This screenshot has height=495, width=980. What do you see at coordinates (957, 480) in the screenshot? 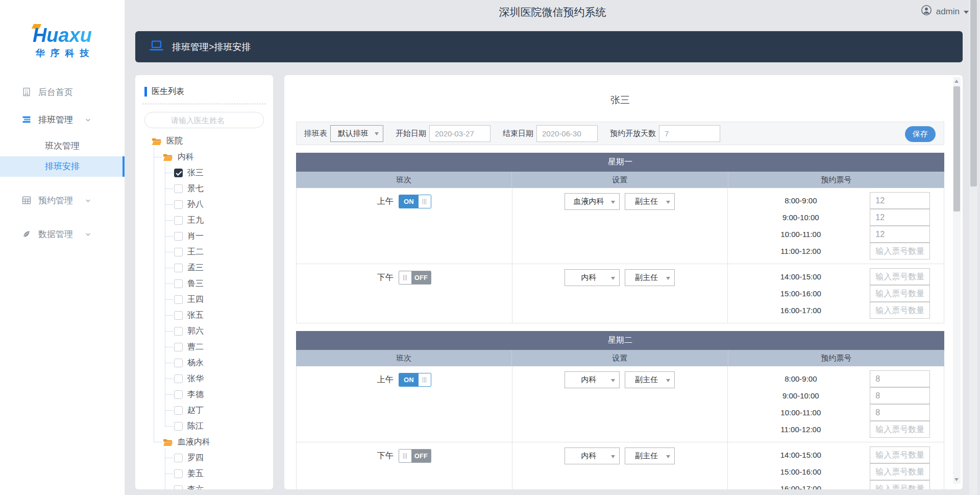
I see `scroll-down-arrow-icon` at bounding box center [957, 480].